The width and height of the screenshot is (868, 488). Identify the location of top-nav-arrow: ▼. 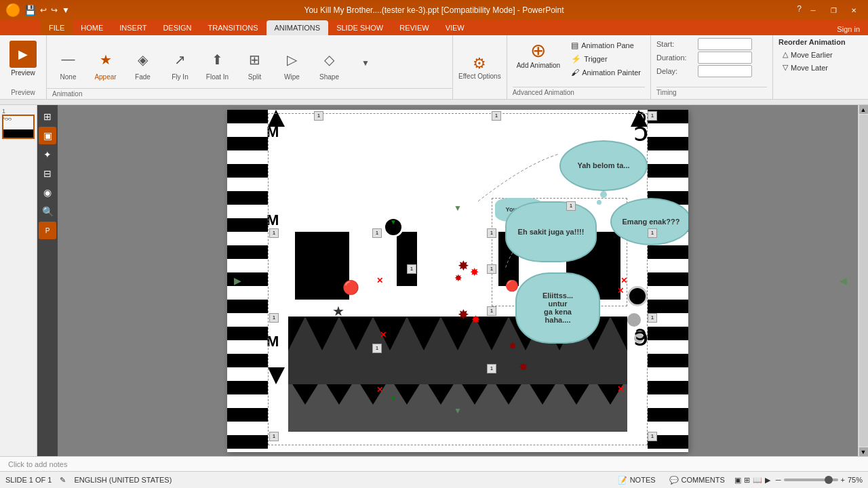
(458, 411).